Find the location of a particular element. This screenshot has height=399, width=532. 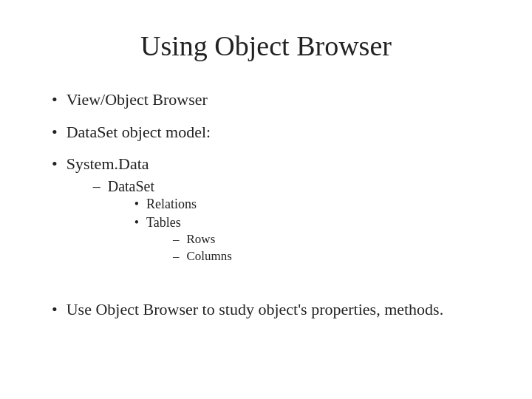

slide-title: Using Object Browser is located at coordinates (266, 46).